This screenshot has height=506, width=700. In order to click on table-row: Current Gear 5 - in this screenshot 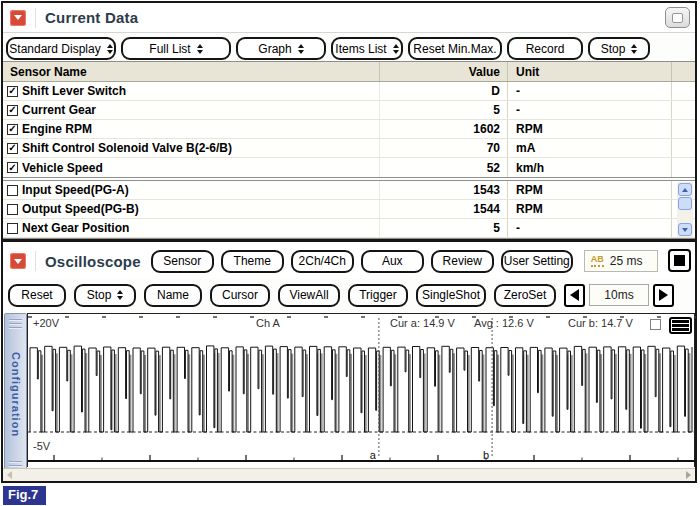, I will do `click(349, 110)`.